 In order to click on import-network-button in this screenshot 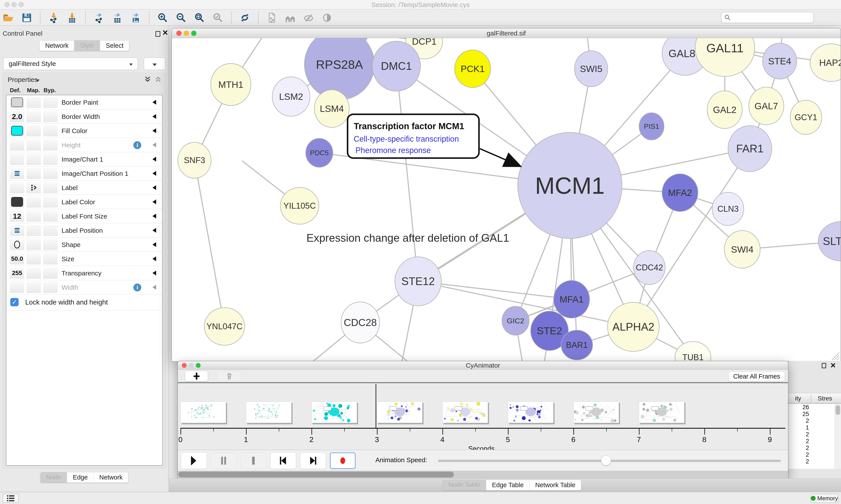, I will do `click(54, 18)`.